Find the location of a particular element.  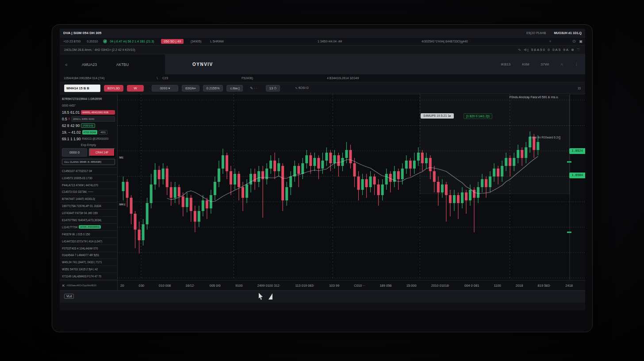

list-item: 1907T(75A 7157#L4P 01 J1634 is located at coordinates (88, 206).